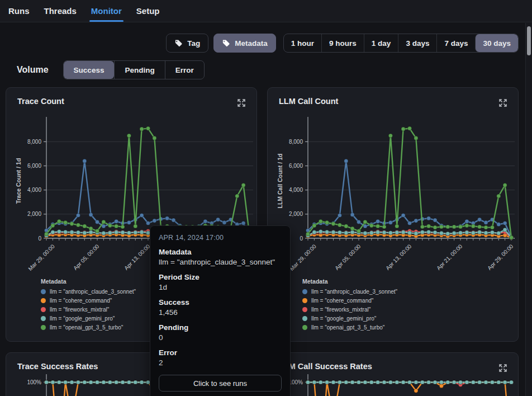 This screenshot has height=396, width=532. What do you see at coordinates (148, 11) in the screenshot?
I see `nav-item-setup: Setup` at bounding box center [148, 11].